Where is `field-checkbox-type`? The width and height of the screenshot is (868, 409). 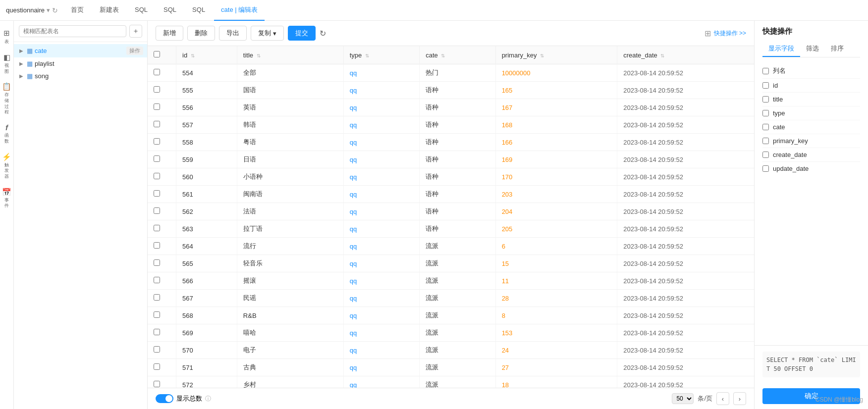 field-checkbox-type is located at coordinates (766, 113).